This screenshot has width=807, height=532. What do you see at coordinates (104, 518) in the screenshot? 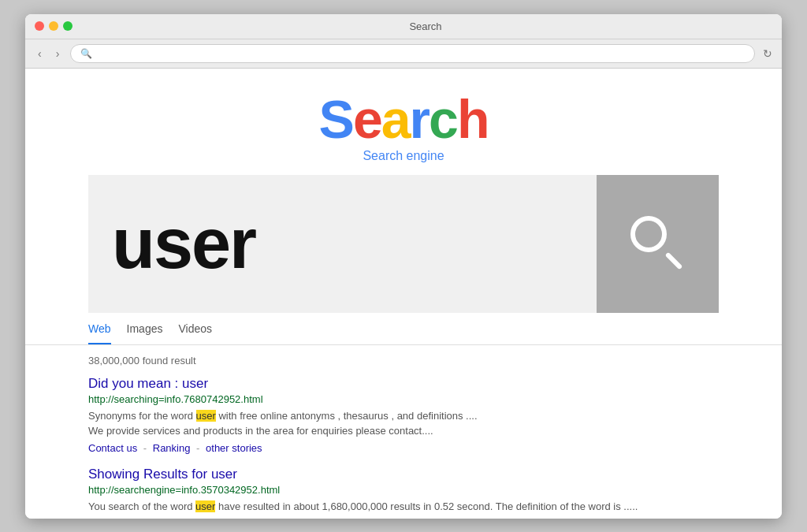
I see `result-link-join: Join us` at bounding box center [104, 518].